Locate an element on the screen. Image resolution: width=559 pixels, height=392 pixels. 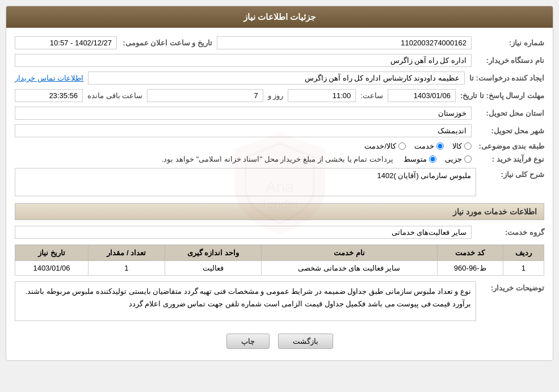
radio-khedmat-label: خدمت is located at coordinates (424, 146).